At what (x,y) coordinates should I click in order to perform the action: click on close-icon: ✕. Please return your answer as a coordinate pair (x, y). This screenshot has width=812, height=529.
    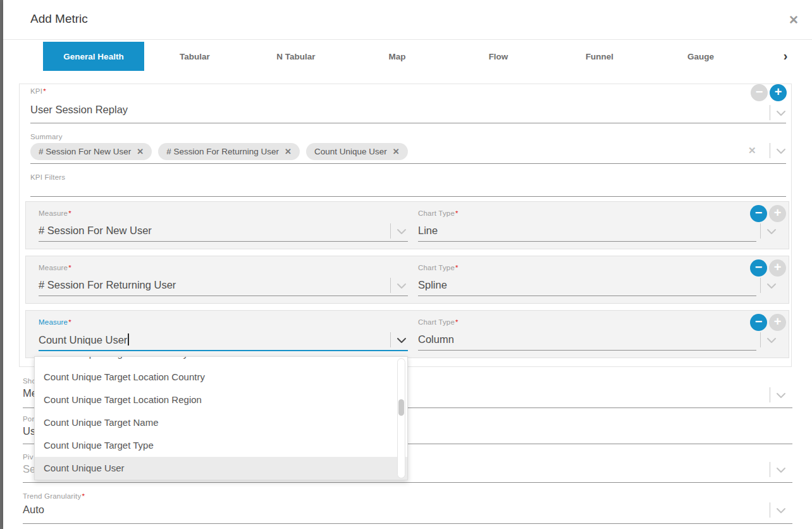
    Looking at the image, I should click on (794, 20).